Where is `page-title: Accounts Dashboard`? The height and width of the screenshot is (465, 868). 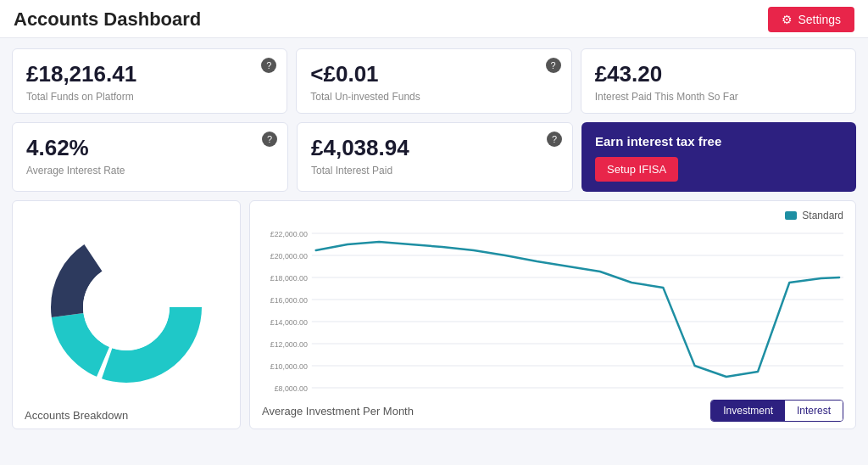
page-title: Accounts Dashboard is located at coordinates (107, 20).